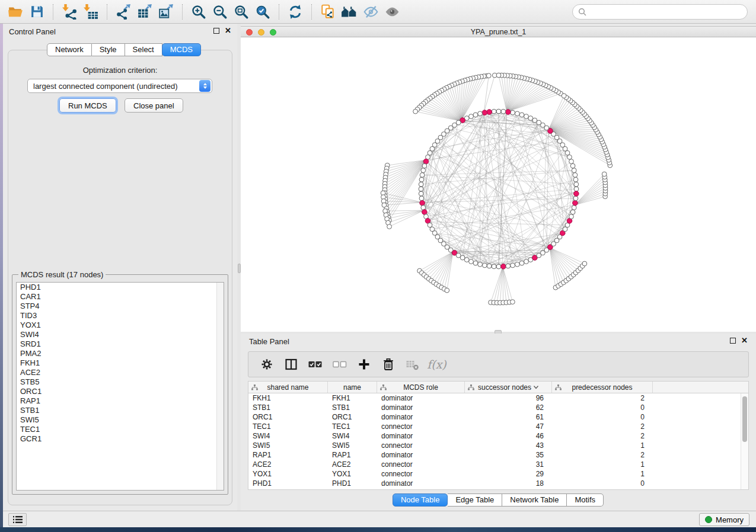 The height and width of the screenshot is (532, 756). I want to click on mcds-list-scrollbar, so click(220, 386).